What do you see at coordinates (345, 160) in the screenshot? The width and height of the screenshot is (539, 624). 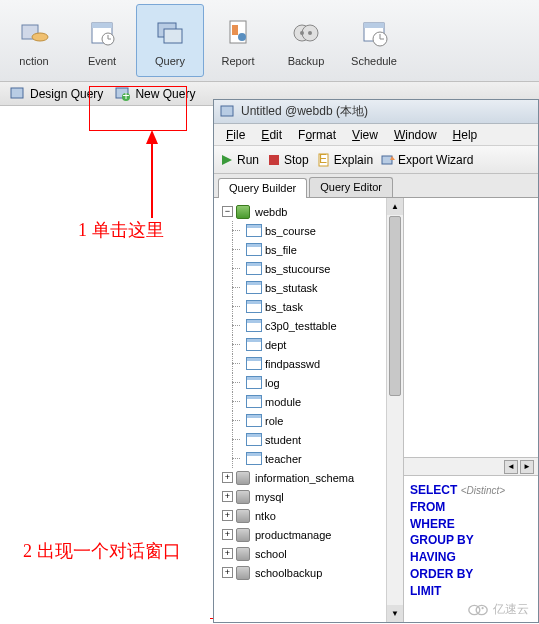 I see `explain-button: E Explain` at bounding box center [345, 160].